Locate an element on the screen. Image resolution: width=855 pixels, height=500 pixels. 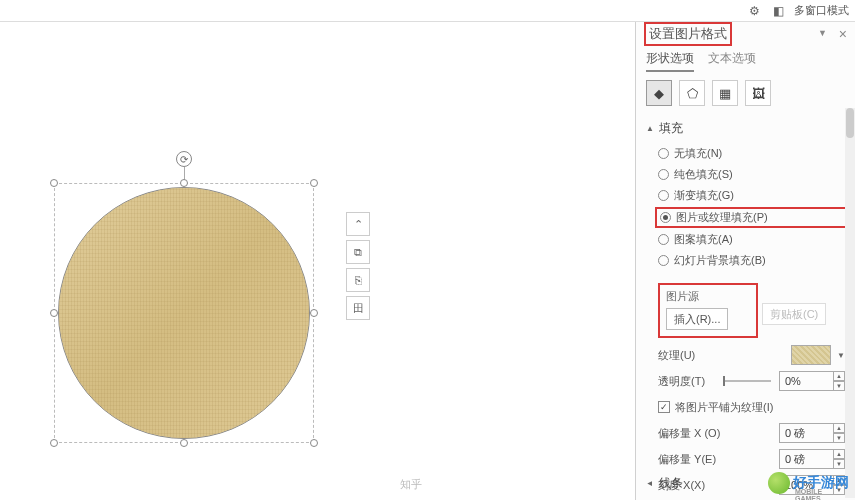
resize-handle-mr is located at coordinates (314, 313).